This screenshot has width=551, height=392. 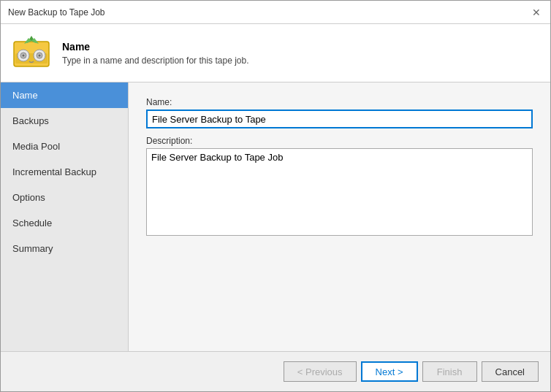 I want to click on sidebar-item-backups: Backups, so click(x=64, y=121).